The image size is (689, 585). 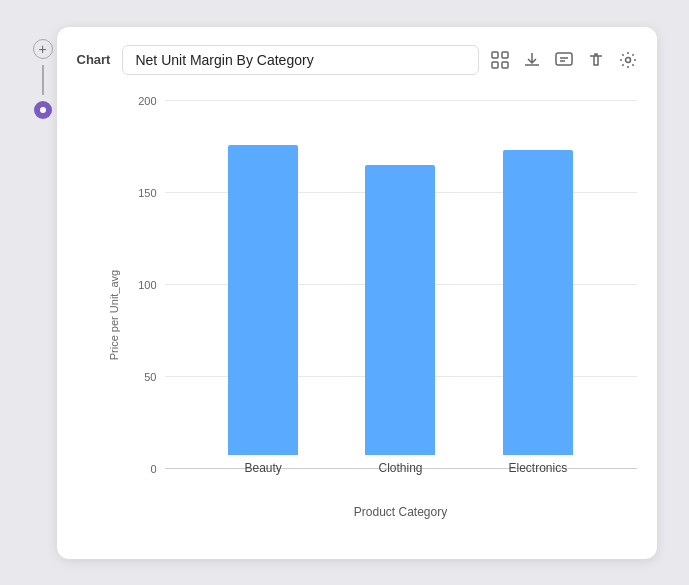 What do you see at coordinates (43, 110) in the screenshot?
I see `node-indicator` at bounding box center [43, 110].